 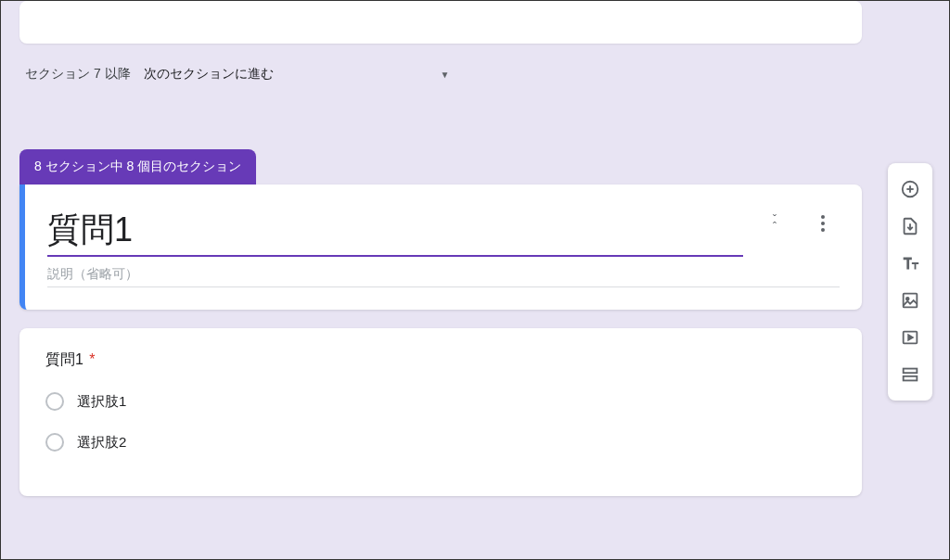 I want to click on question-title-text: 質問1, so click(x=65, y=360).